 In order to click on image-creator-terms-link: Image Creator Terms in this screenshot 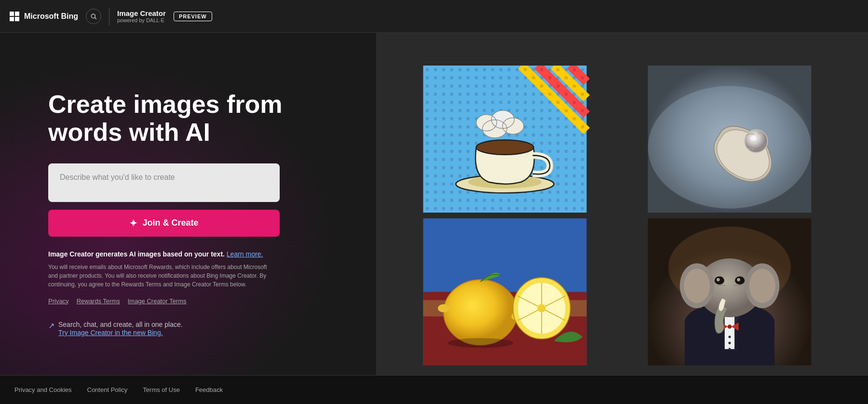, I will do `click(157, 301)`.